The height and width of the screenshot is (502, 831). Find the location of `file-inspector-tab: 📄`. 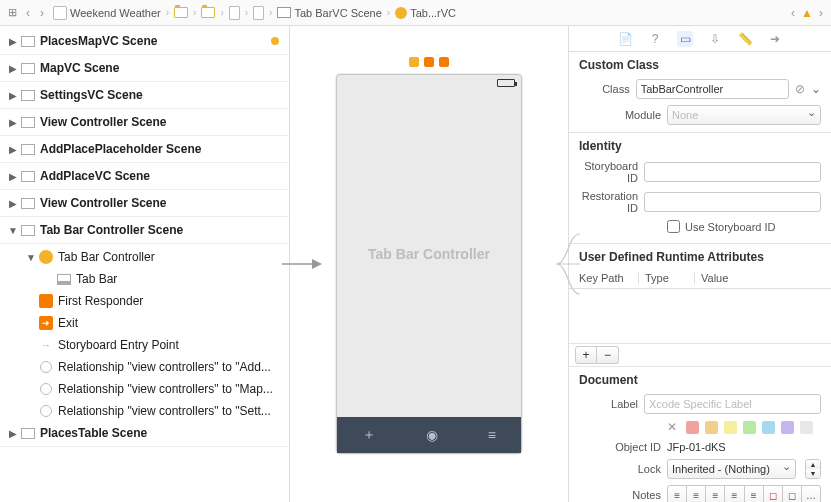

file-inspector-tab: 📄 is located at coordinates (625, 39).